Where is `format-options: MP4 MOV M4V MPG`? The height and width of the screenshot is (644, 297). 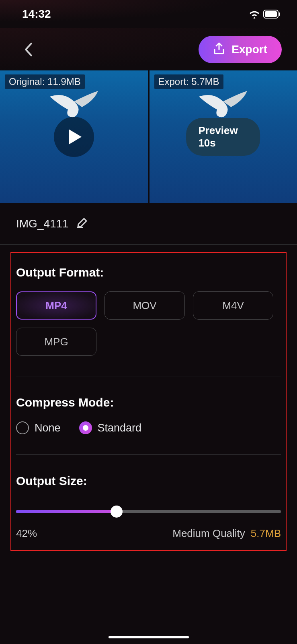 format-options: MP4 MOV M4V MPG is located at coordinates (149, 324).